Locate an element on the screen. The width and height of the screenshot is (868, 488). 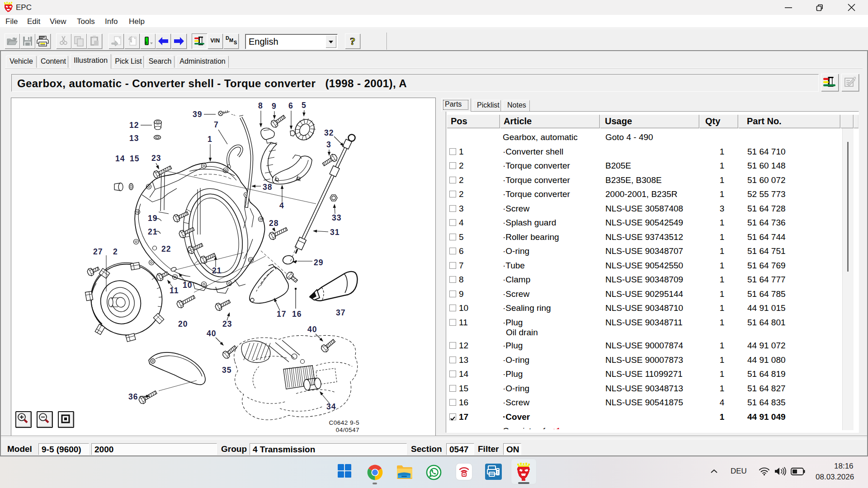
svg-text: 3 is located at coordinates (329, 145).